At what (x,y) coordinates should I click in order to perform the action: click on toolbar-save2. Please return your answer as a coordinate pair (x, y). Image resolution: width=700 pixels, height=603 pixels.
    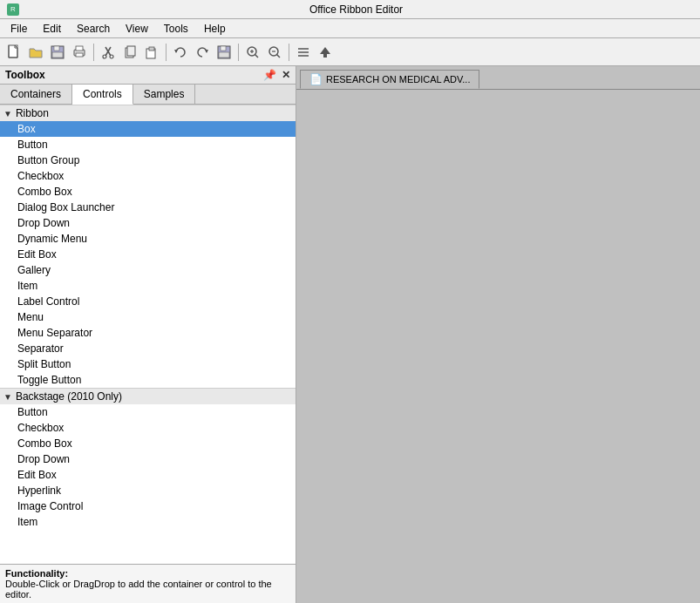
    Looking at the image, I should click on (224, 52).